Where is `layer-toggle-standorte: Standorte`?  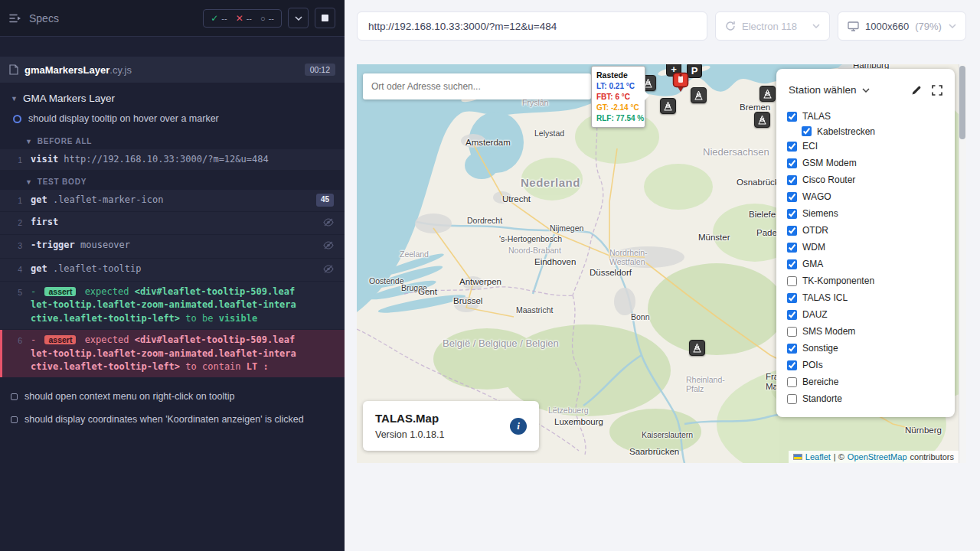
layer-toggle-standorte: Standorte is located at coordinates (865, 399).